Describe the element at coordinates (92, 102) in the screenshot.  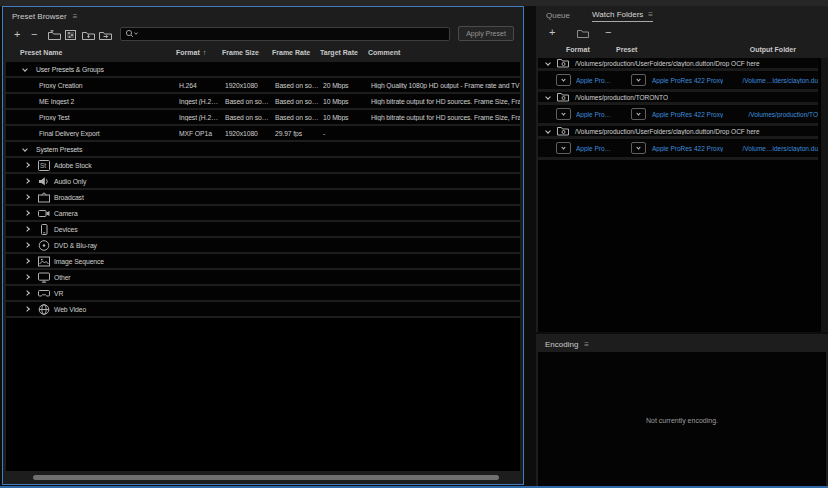
I see `preset-name: ME Ingest 2` at that location.